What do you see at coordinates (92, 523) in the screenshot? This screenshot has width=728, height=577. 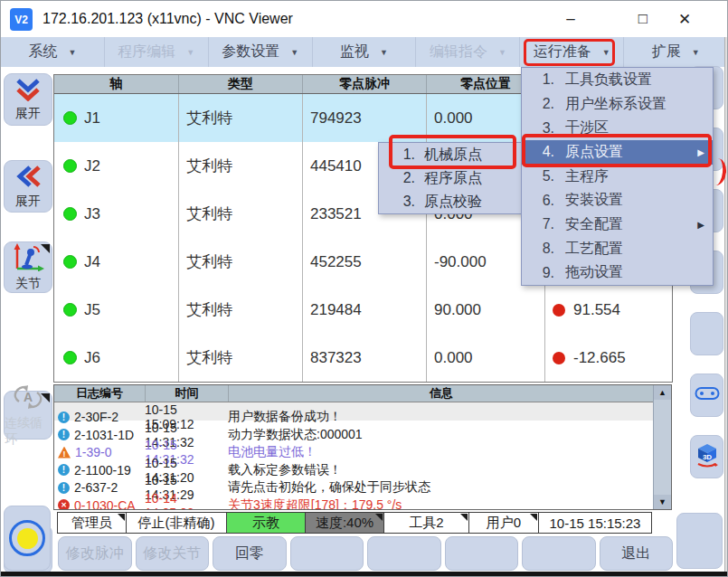 I see `status-role: 管理员` at bounding box center [92, 523].